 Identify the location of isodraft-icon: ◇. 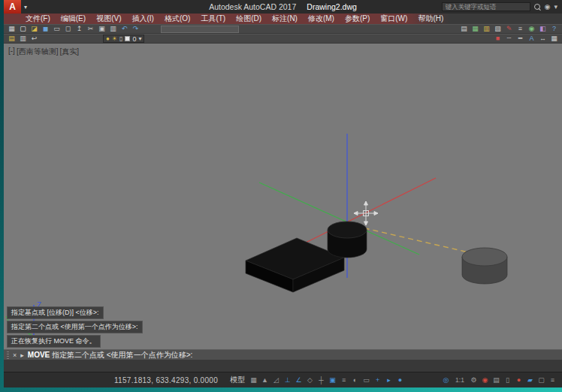
(310, 380).